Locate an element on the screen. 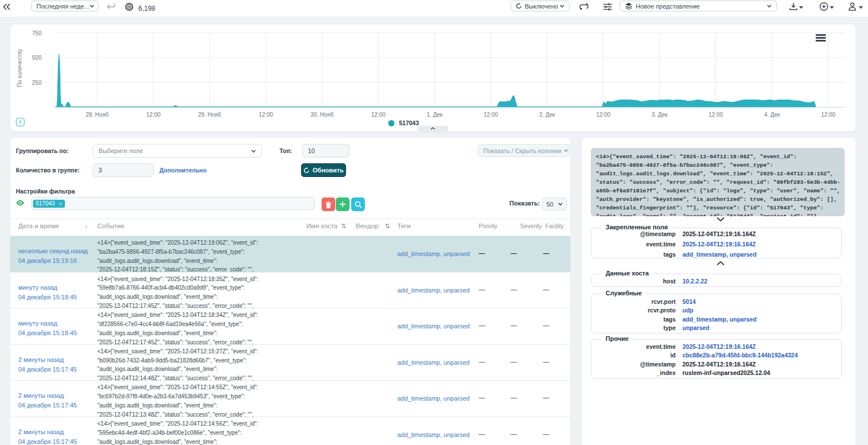 This screenshot has height=445, width=868. svg-text: 1. Дек is located at coordinates (435, 115).